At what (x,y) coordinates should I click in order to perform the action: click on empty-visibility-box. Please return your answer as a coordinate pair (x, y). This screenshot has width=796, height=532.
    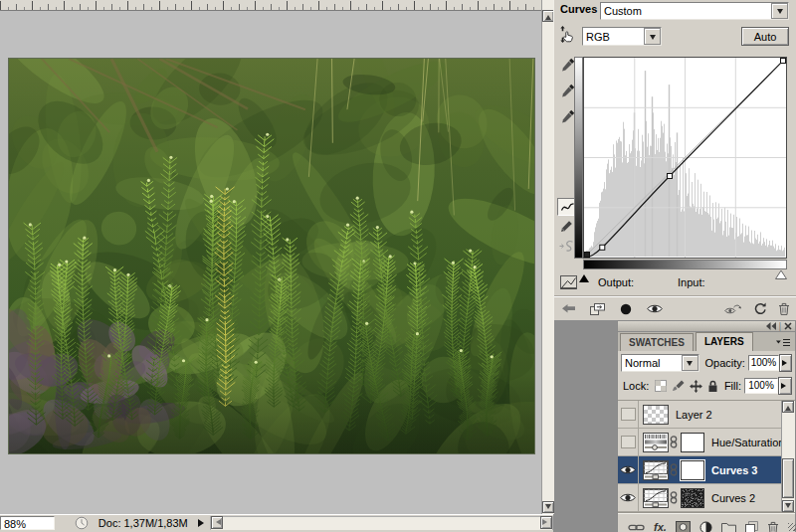
    Looking at the image, I should click on (629, 442).